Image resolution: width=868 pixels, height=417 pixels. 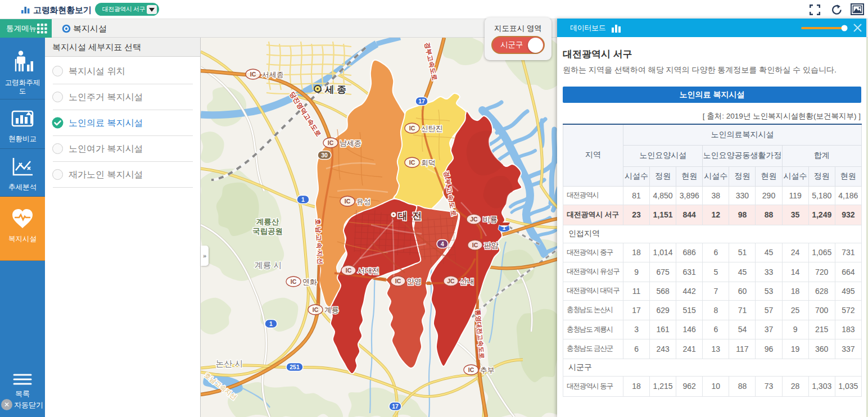 What do you see at coordinates (310, 282) in the screenshot?
I see `svg-text: 연화` at bounding box center [310, 282].